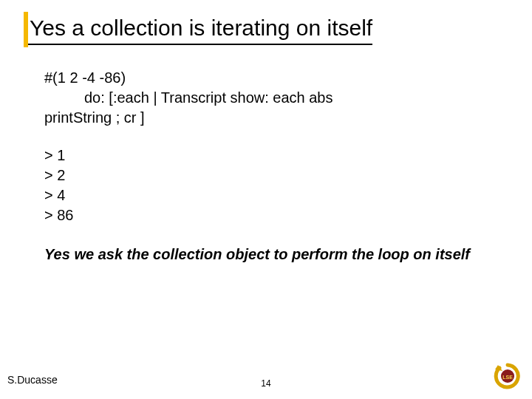 The image size is (532, 399). I want to click on svg-text: LSE, so click(508, 377).